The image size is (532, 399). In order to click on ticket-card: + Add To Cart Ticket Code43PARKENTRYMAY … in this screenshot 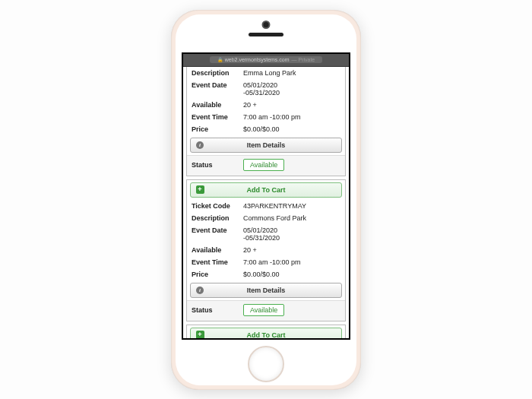, I will do `click(266, 251)`.